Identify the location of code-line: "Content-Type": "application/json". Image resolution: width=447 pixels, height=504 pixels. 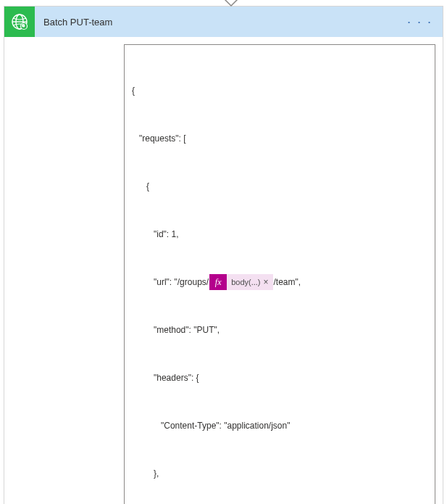
(280, 426).